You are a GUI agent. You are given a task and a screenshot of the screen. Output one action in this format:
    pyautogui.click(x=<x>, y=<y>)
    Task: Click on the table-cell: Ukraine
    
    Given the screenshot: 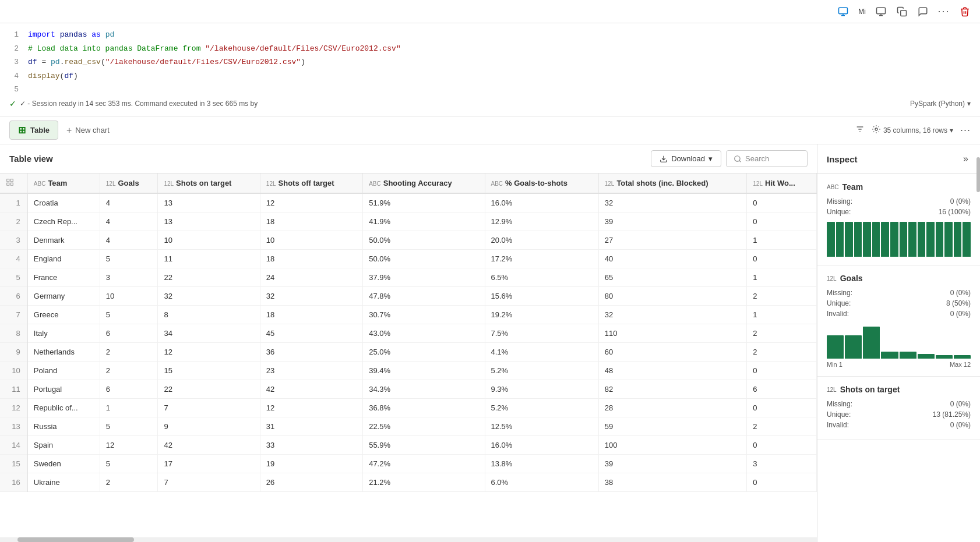 What is the action you would take?
    pyautogui.click(x=64, y=483)
    